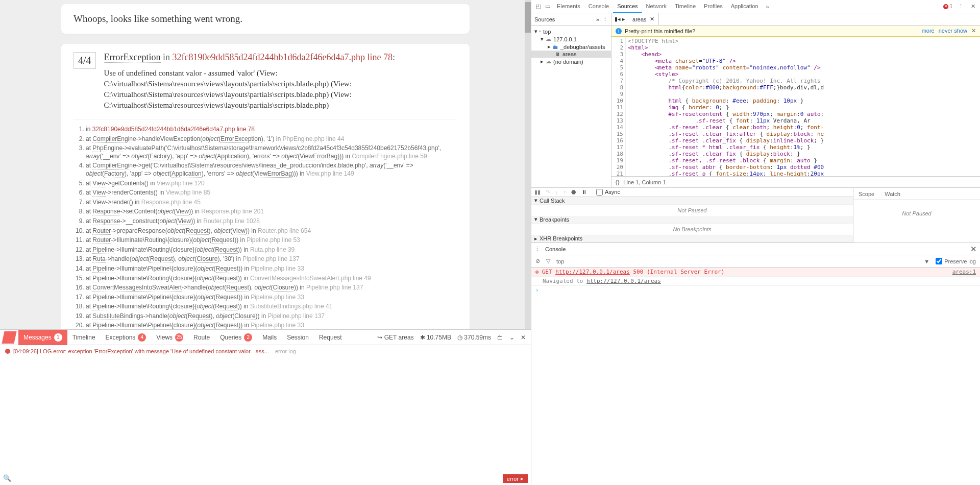 The height and width of the screenshot is (485, 980). What do you see at coordinates (974, 249) in the screenshot?
I see `close-console-icon: ✕` at bounding box center [974, 249].